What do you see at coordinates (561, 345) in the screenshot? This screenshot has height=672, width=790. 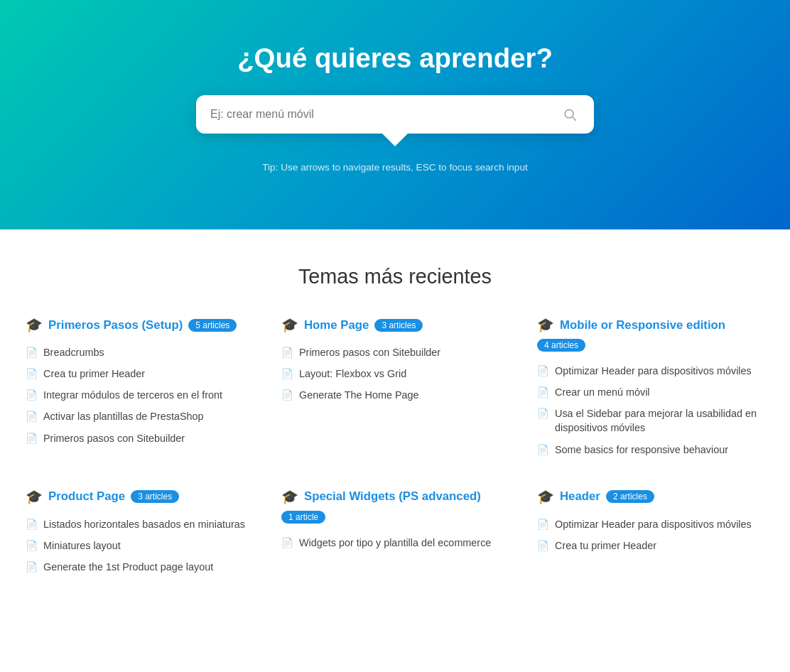 I see `topic-badge: 4 articles` at bounding box center [561, 345].